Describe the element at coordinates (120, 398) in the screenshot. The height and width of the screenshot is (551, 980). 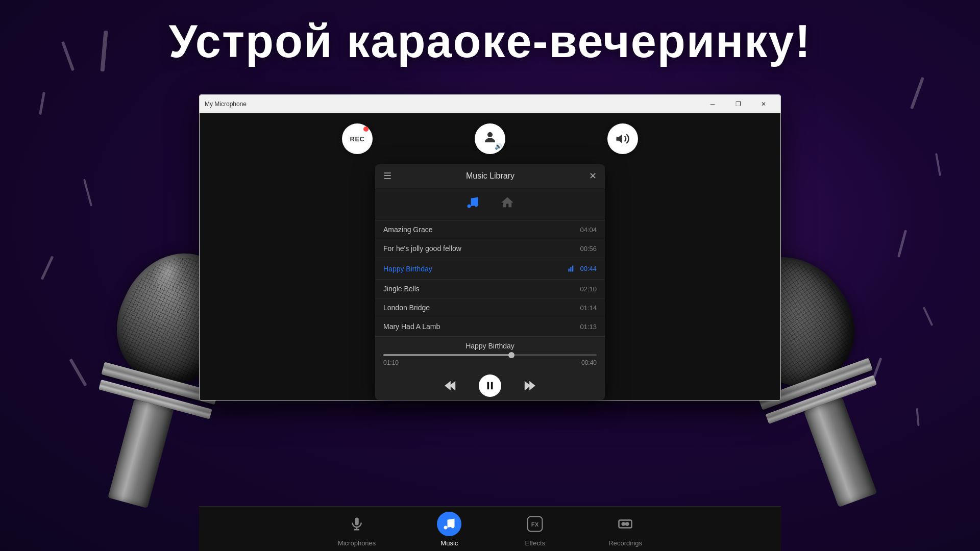
I see `mic-left-image` at that location.